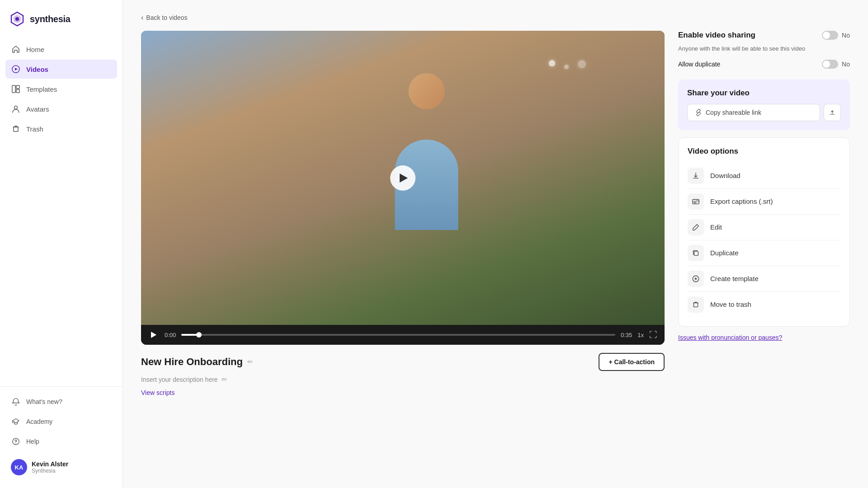  What do you see at coordinates (764, 113) in the screenshot?
I see `share-link-row: Copy shareable link` at bounding box center [764, 113].